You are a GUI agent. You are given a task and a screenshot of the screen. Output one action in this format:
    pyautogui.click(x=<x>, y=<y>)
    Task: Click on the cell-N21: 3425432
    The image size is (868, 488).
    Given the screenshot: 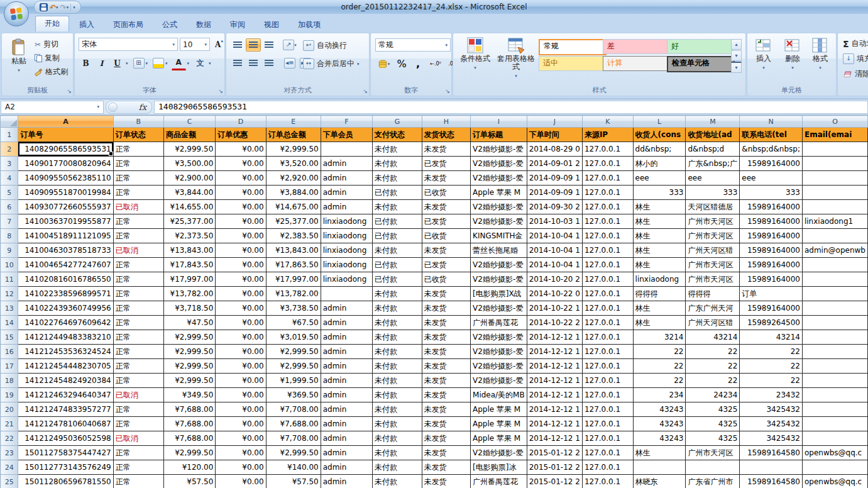 What is the action you would take?
    pyautogui.click(x=771, y=424)
    